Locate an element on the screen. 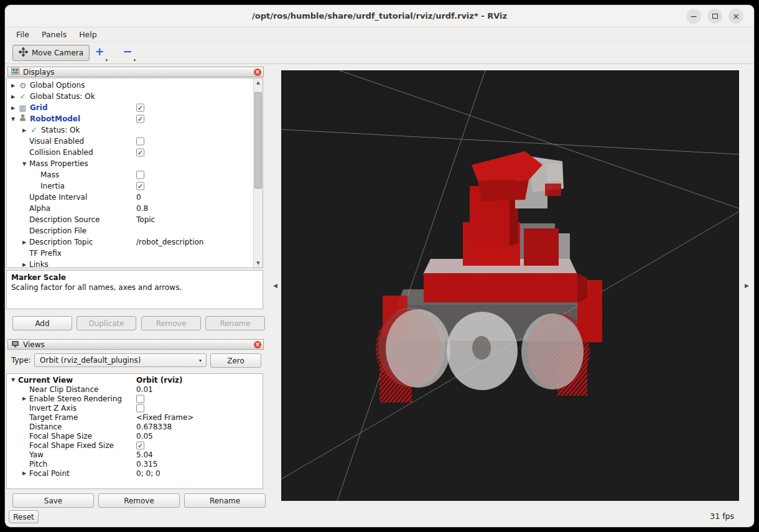 The image size is (759, 532). save-button: Save is located at coordinates (54, 500).